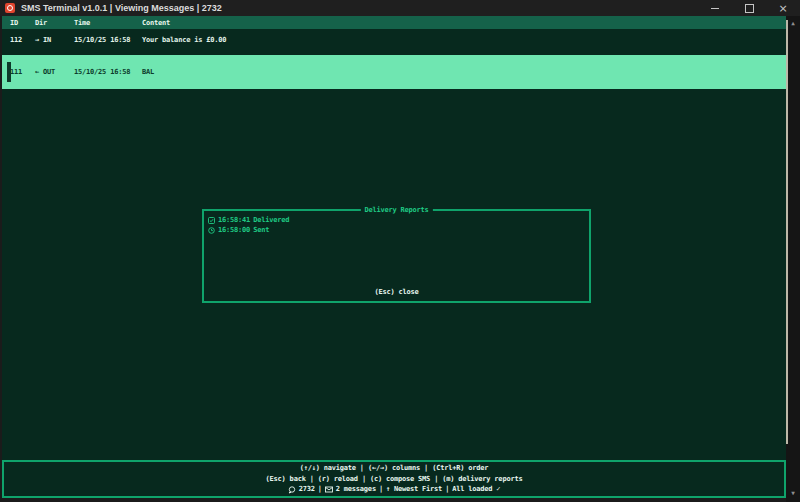  What do you see at coordinates (749, 8) in the screenshot?
I see `window-controls: ×` at bounding box center [749, 8].